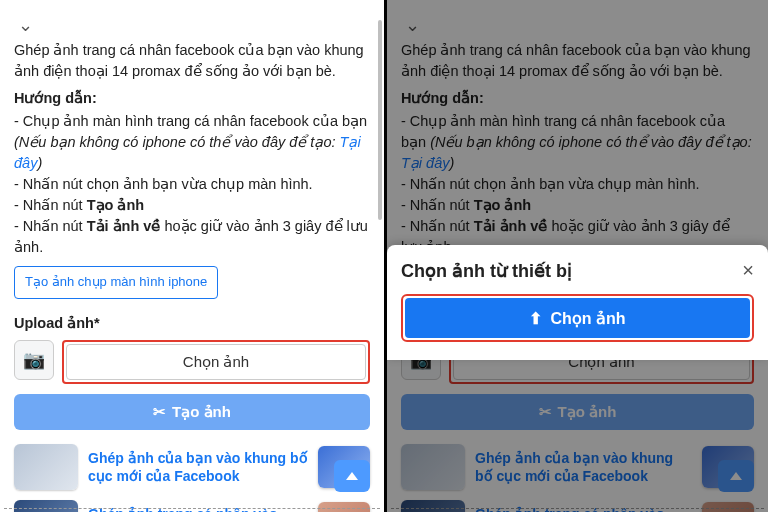 This screenshot has width=768, height=512. I want to click on modal-choose-label: Chọn ảnh, so click(588, 318).